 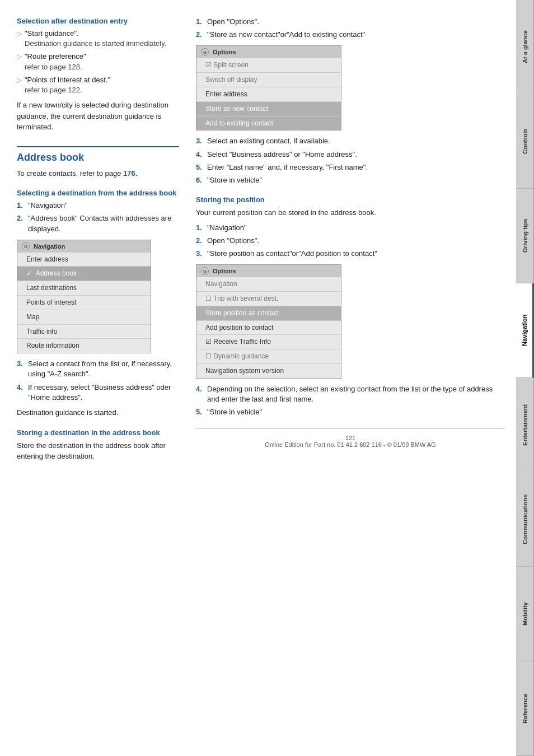 I want to click on options-menu-2: Options Navigation ☐ Trip with several d…, so click(x=269, y=321).